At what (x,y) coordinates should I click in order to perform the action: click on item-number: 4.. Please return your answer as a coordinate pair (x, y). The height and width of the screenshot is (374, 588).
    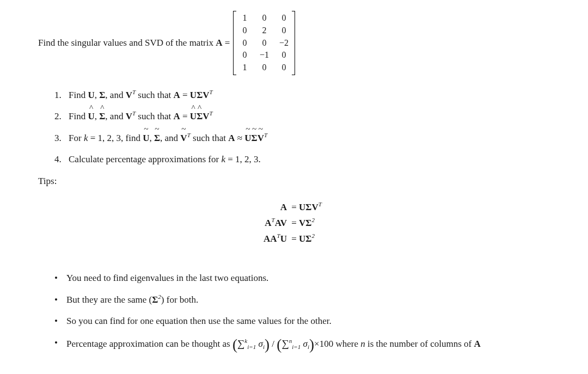
    Looking at the image, I should click on (59, 160).